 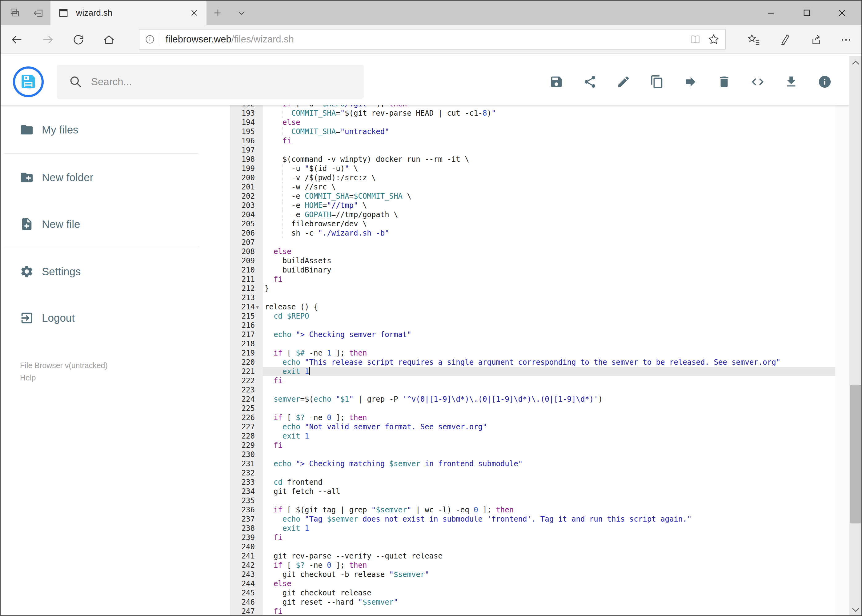 What do you see at coordinates (241, 13) in the screenshot?
I see `tab-list-chevron-icon` at bounding box center [241, 13].